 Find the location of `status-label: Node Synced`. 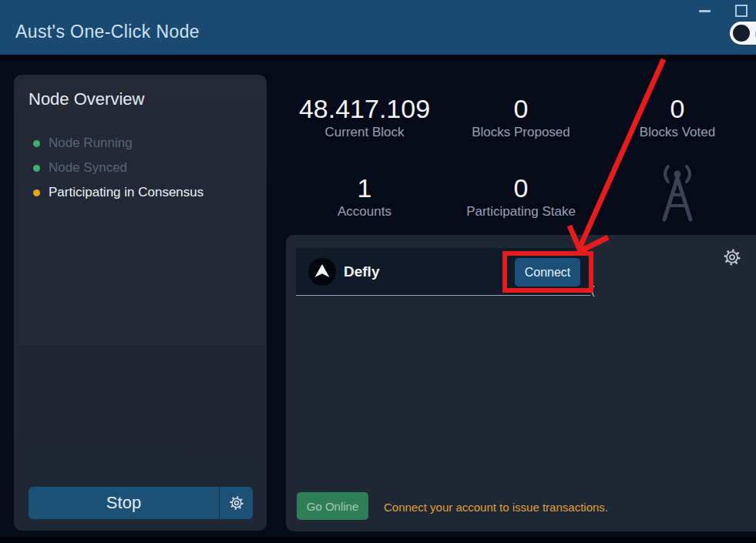

status-label: Node Synced is located at coordinates (88, 168).